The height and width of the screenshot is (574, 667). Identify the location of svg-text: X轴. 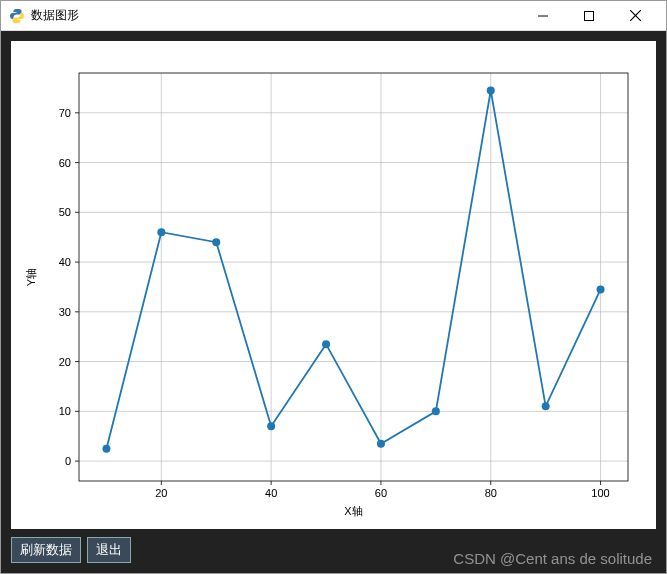
(353, 511).